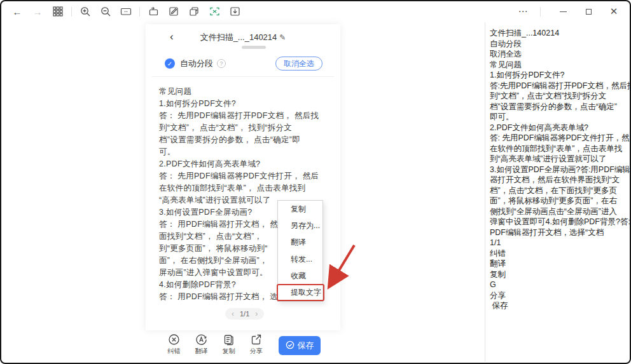 The width and height of the screenshot is (631, 364). Describe the element at coordinates (243, 37) in the screenshot. I see `document-title: 文件扫描_..._140214✎` at that location.